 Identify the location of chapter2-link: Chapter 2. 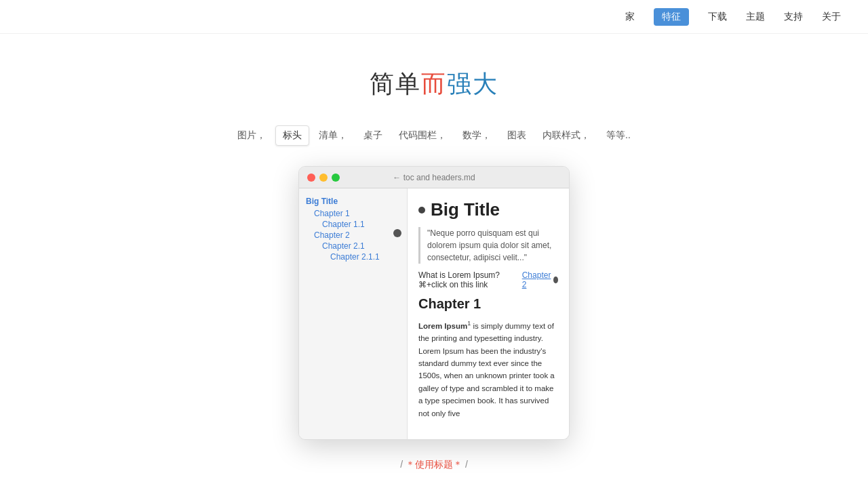
(537, 280).